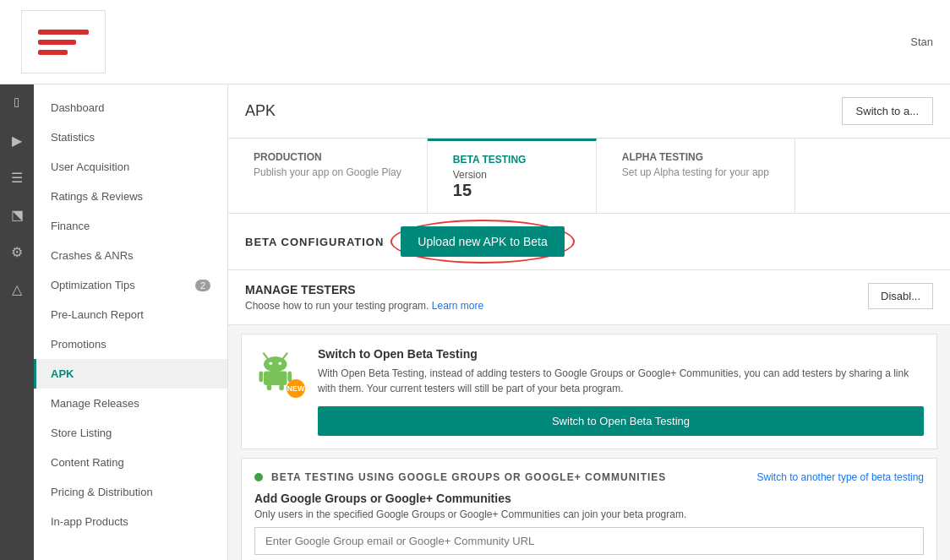  Describe the element at coordinates (63, 42) in the screenshot. I see `logo-lines` at that location.